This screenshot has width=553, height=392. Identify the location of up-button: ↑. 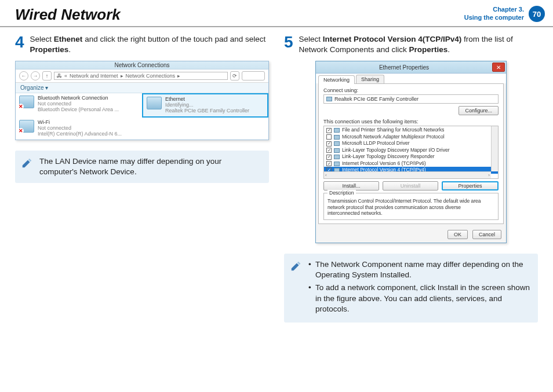
(47, 76).